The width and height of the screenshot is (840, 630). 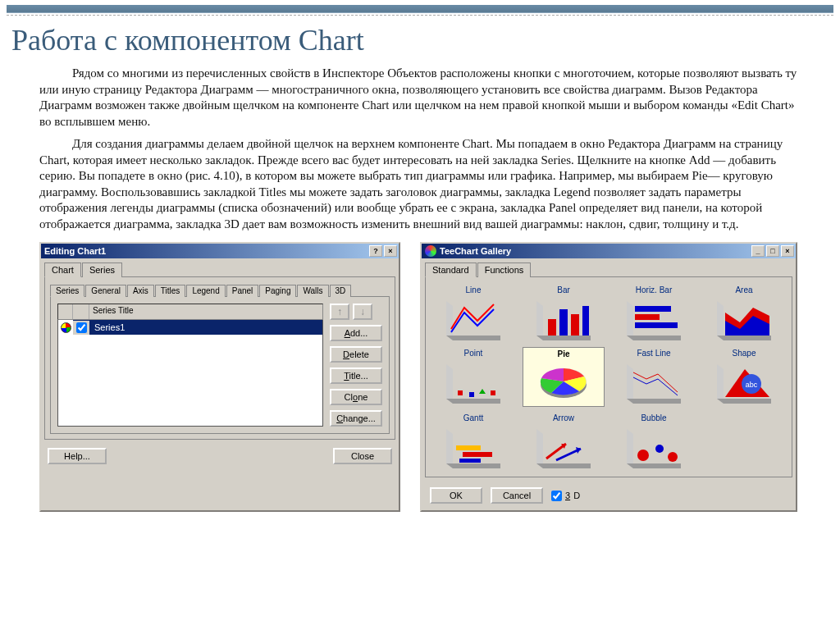 What do you see at coordinates (190, 312) in the screenshot?
I see `series-header: Series Title` at bounding box center [190, 312].